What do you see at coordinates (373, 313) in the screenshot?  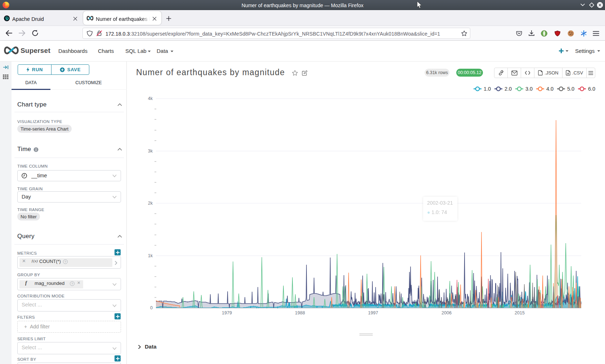 I see `svg-text: 1997` at bounding box center [373, 313].